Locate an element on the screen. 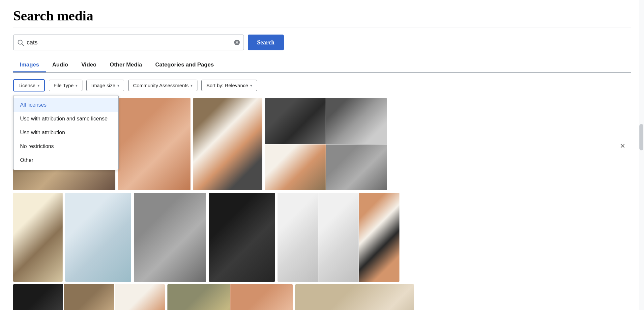  tab-audio: Audio is located at coordinates (60, 65).